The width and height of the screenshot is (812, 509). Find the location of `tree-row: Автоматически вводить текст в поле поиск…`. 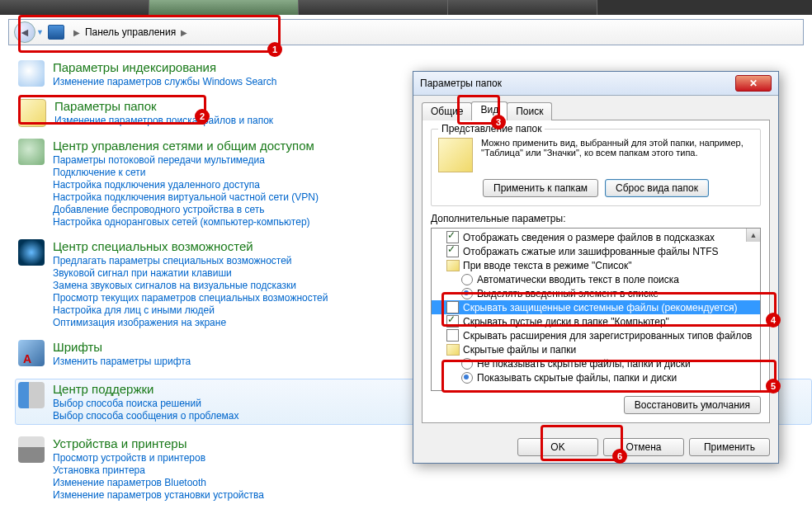

tree-row: Автоматически вводить текст в поле поиск… is located at coordinates (596, 279).